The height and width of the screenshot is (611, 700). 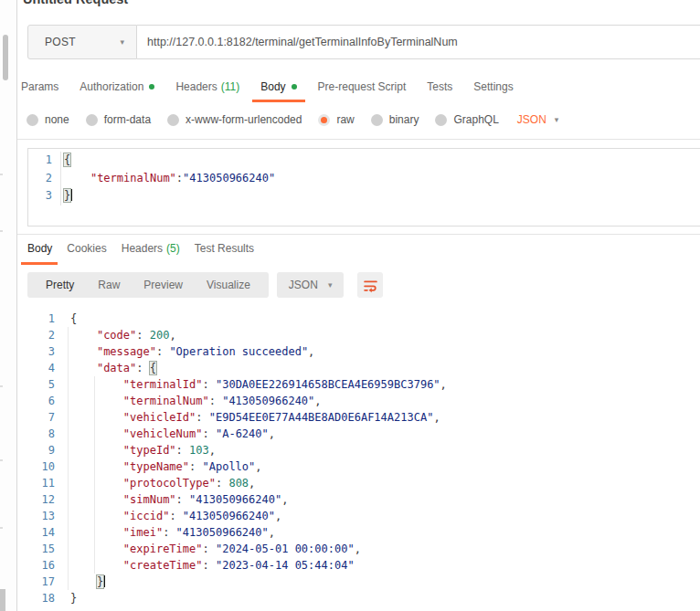 What do you see at coordinates (41, 532) in the screenshot?
I see `line-number: 14` at bounding box center [41, 532].